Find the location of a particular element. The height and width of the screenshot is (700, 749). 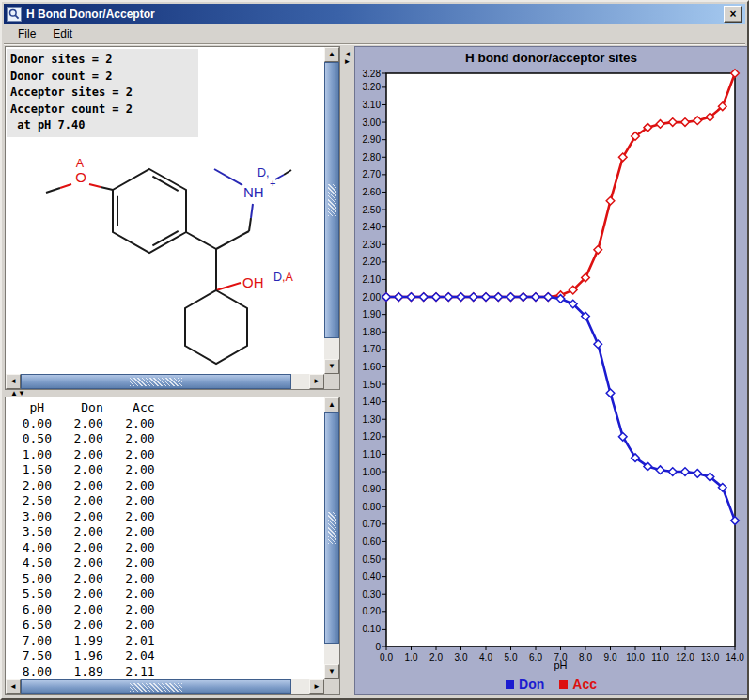

info-line: Donor sites = 2 is located at coordinates (103, 60).